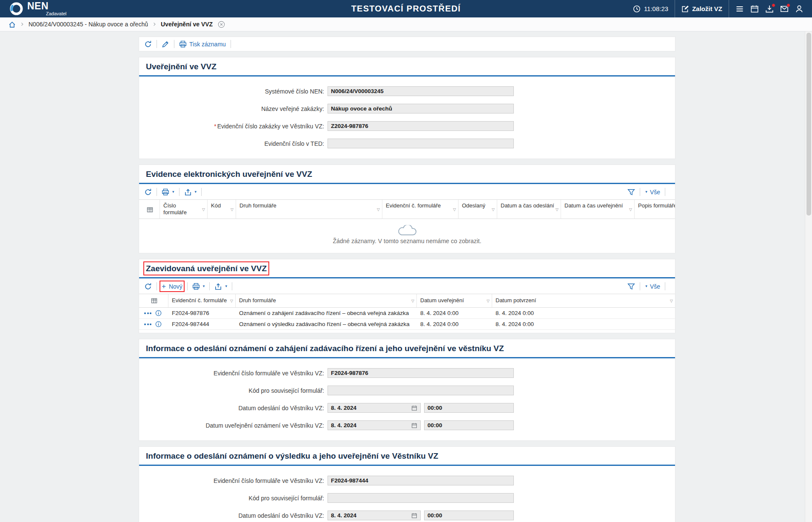  Describe the element at coordinates (702, 9) in the screenshot. I see `create-vz-button: Založit VZ` at that location.